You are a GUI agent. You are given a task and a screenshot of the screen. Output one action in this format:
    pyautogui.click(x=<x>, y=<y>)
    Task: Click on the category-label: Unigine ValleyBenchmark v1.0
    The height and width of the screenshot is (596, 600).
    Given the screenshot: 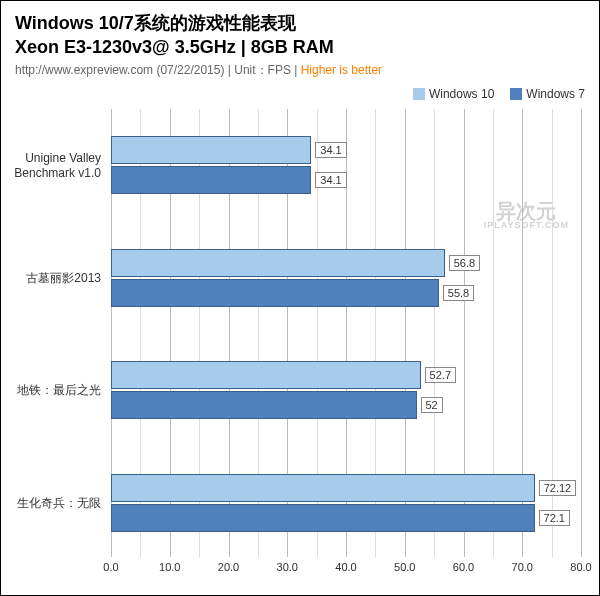 What is the action you would take?
    pyautogui.click(x=58, y=166)
    